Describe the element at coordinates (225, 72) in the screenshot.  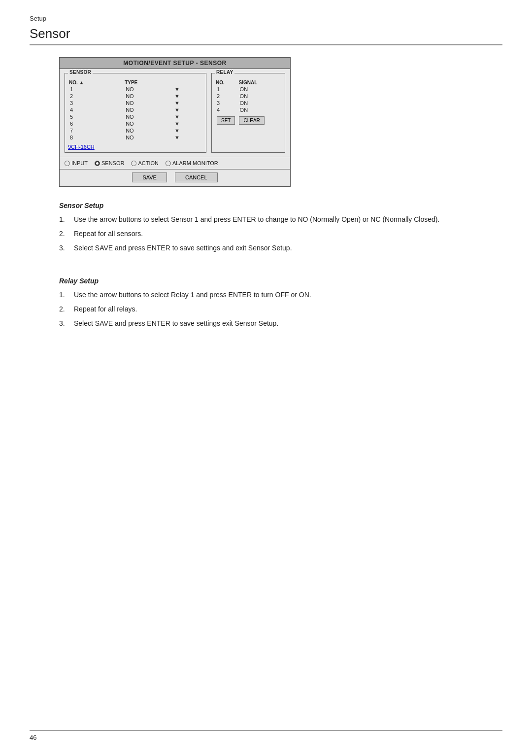
I see `relay-panel-label: RELAY` at that location.